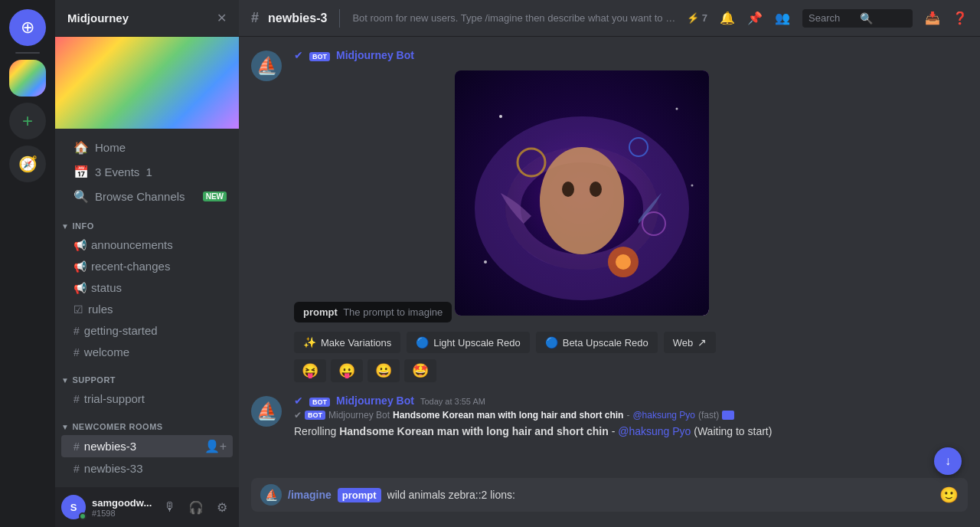 The image size is (980, 527). What do you see at coordinates (597, 342) in the screenshot?
I see `beta-upscale-redo-button: 🔵 Beta Upscale Redo` at bounding box center [597, 342].